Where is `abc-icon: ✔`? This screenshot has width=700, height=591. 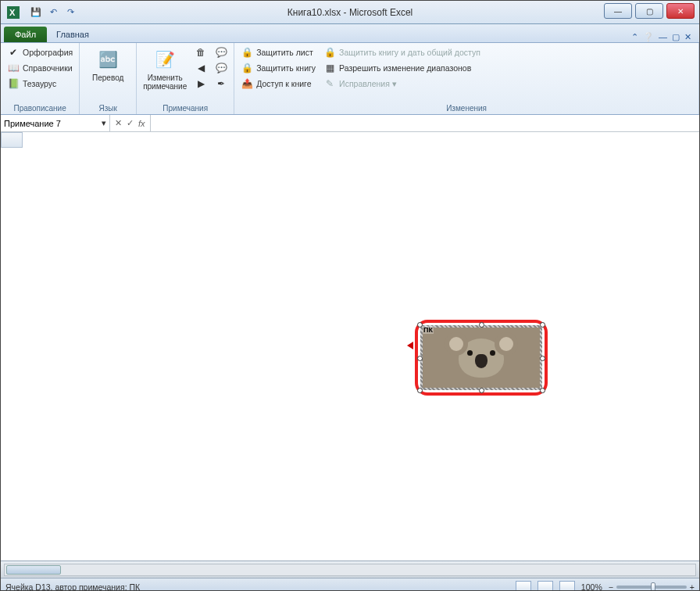 abc-icon: ✔ is located at coordinates (13, 52).